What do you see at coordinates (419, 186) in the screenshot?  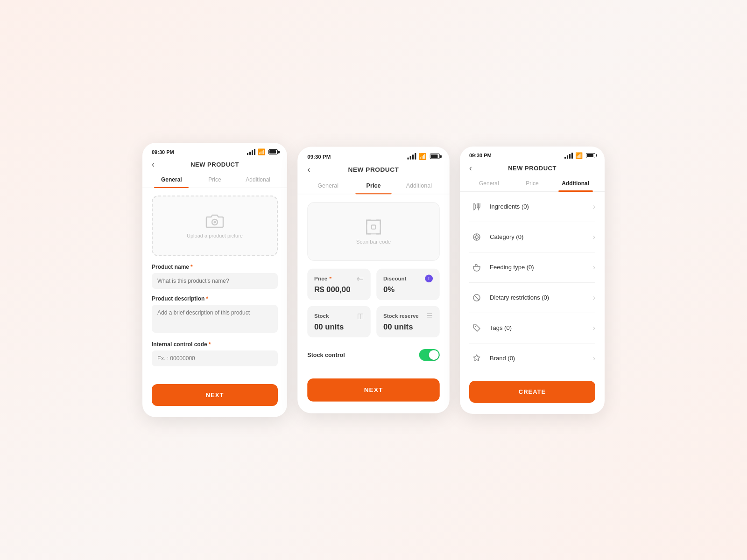 I see `tab-additional-2: Additional` at bounding box center [419, 186].